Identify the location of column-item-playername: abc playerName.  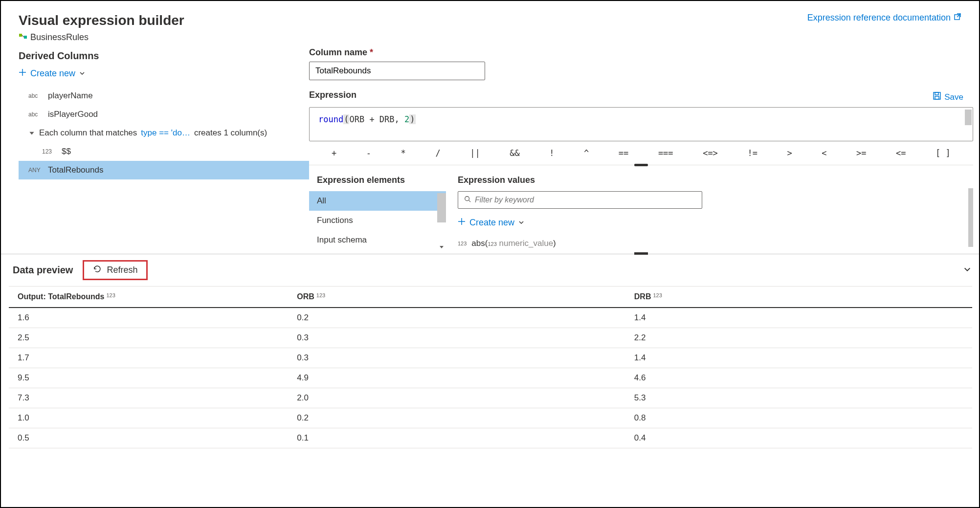
(164, 96).